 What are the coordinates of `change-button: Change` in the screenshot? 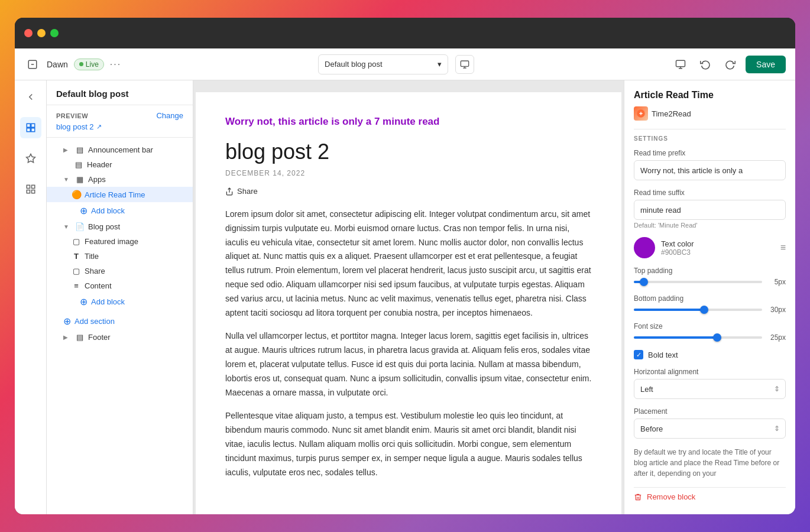 It's located at (170, 116).